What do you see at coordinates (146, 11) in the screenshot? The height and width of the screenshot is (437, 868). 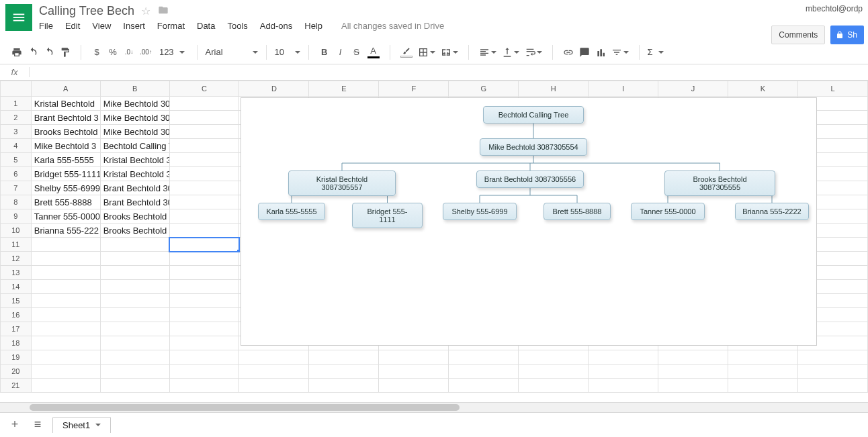 I see `star-icon: ☆` at bounding box center [146, 11].